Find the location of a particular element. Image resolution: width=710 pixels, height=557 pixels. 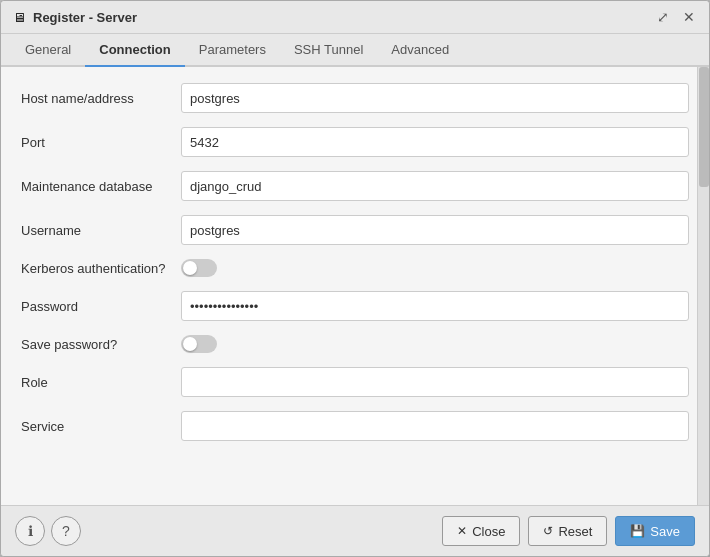

reset-button: ↺ Reset is located at coordinates (568, 531).